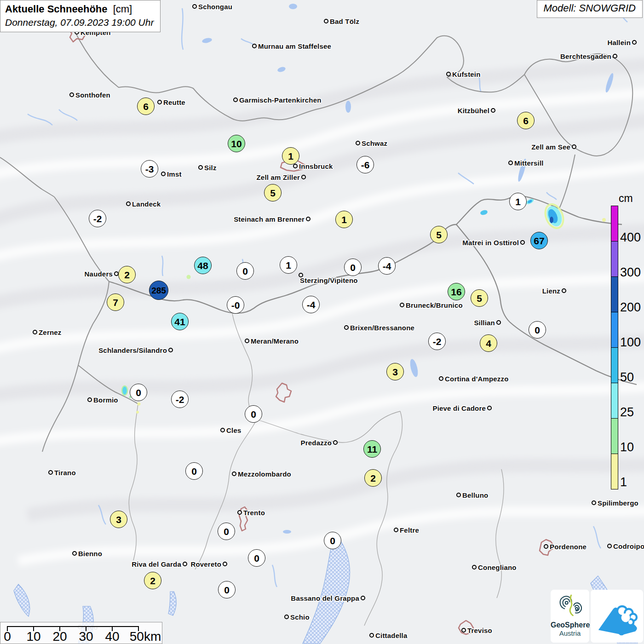 This screenshot has height=644, width=644. What do you see at coordinates (87, 553) in the screenshot?
I see `city: Bienno` at bounding box center [87, 553].